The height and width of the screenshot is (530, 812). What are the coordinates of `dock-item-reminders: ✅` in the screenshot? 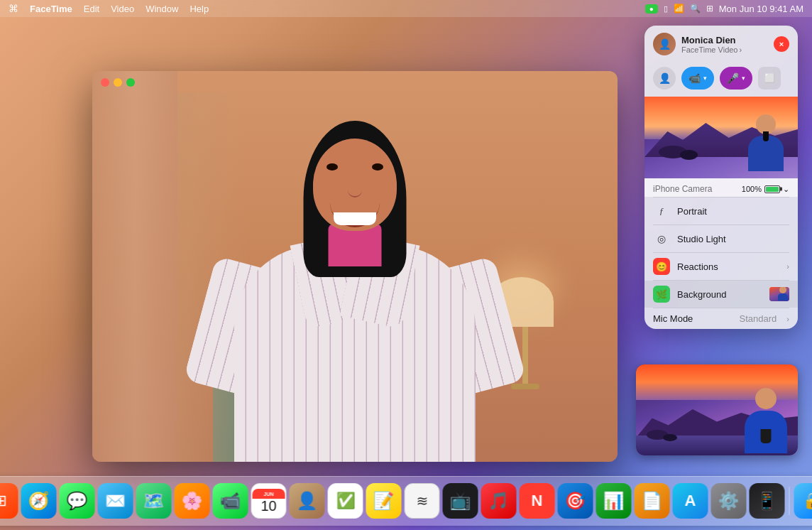 It's located at (346, 501).